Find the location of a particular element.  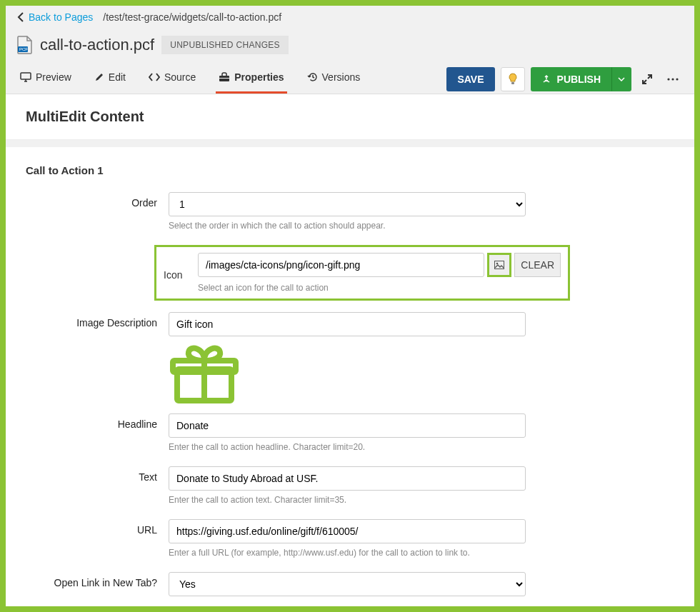

lightbulb-icon is located at coordinates (513, 79).